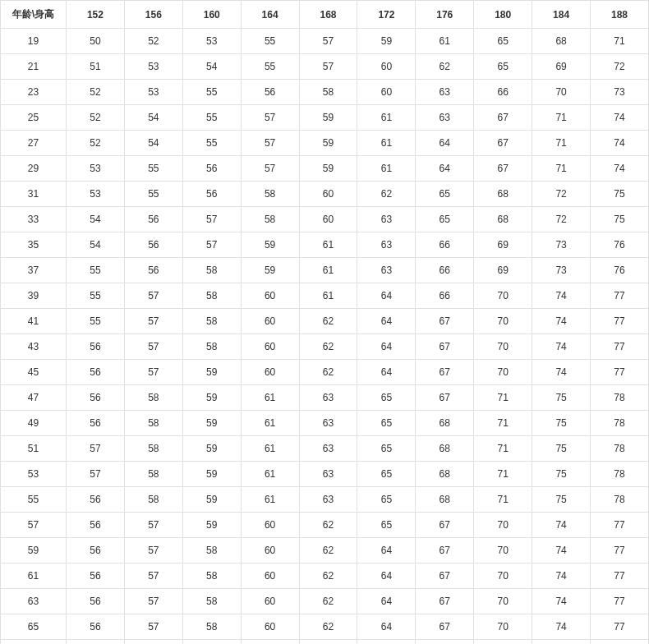 The image size is (649, 644). Describe the element at coordinates (503, 92) in the screenshot. I see `cell-value: 66` at that location.